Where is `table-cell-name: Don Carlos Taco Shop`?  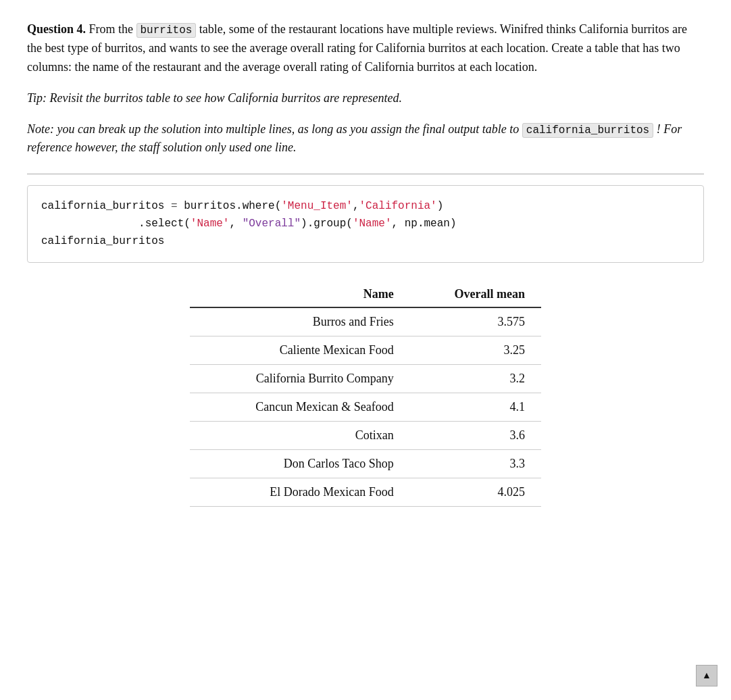 table-cell-name: Don Carlos Taco Shop is located at coordinates (303, 464).